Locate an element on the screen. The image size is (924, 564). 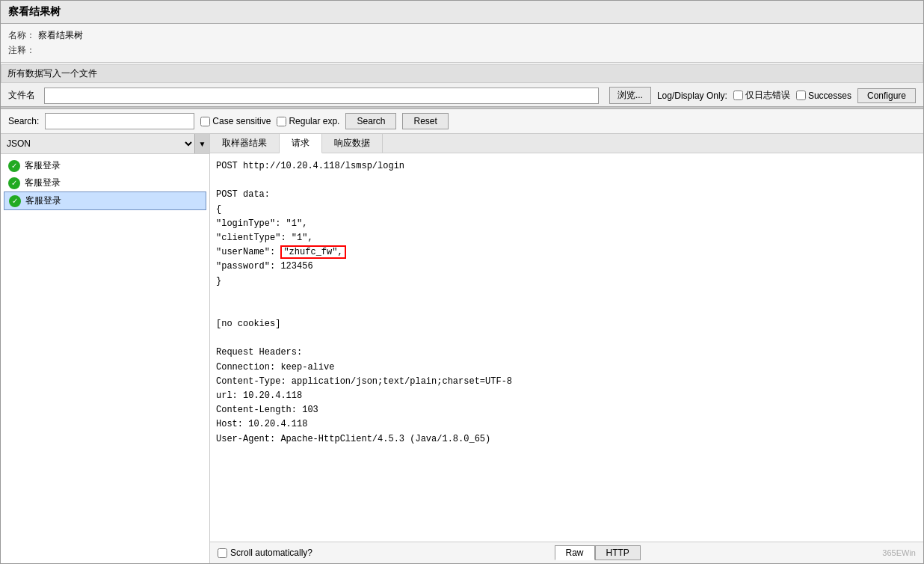
highlighted-username: "zhufc_fw", is located at coordinates (312, 252).